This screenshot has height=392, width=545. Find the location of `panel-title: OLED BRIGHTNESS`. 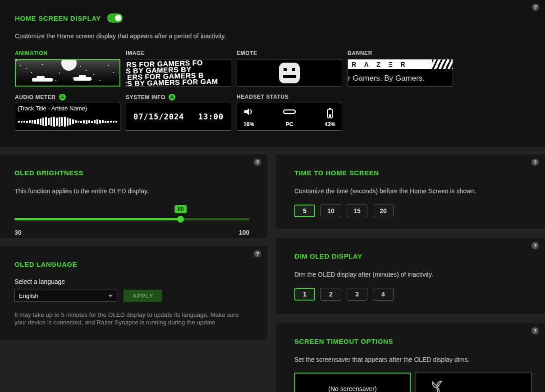

panel-title: OLED BRIGHTNESS is located at coordinates (132, 173).